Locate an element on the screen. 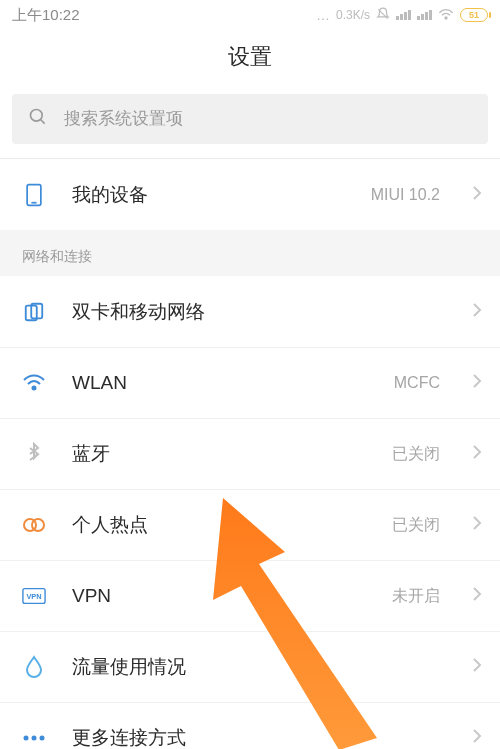  page-header: 设置 is located at coordinates (250, 62).